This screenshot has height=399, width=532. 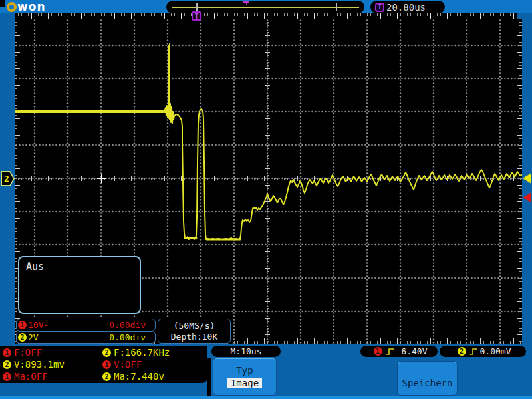 I want to click on measurement-ch2-freq: 2 F:166.7KHz, so click(x=155, y=352).